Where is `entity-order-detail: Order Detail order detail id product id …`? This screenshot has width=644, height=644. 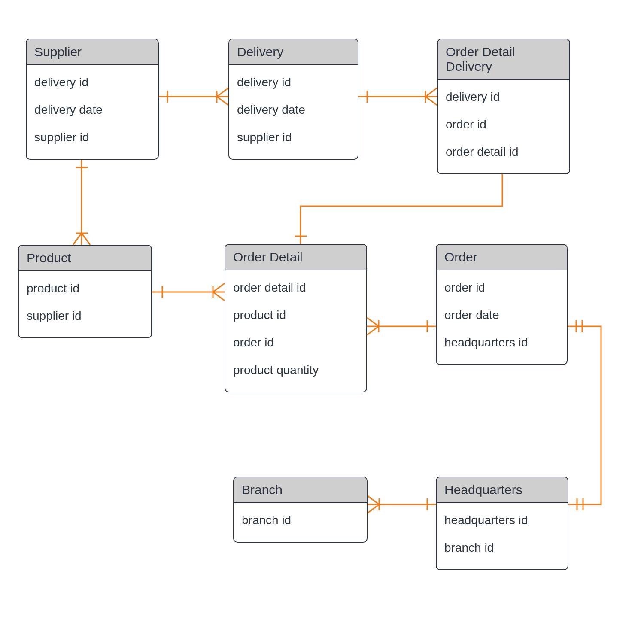
entity-order-detail: Order Detail order detail id product id … is located at coordinates (296, 318).